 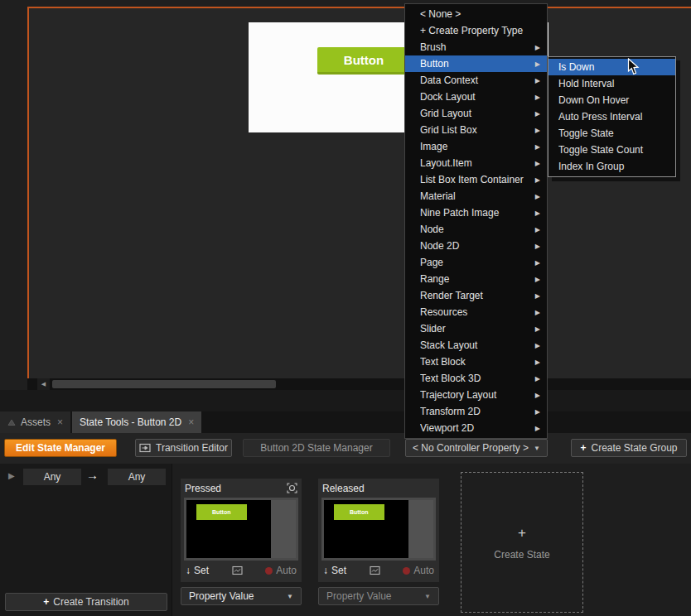 I want to click on context-menu-item: Resources ▶, so click(x=476, y=312).